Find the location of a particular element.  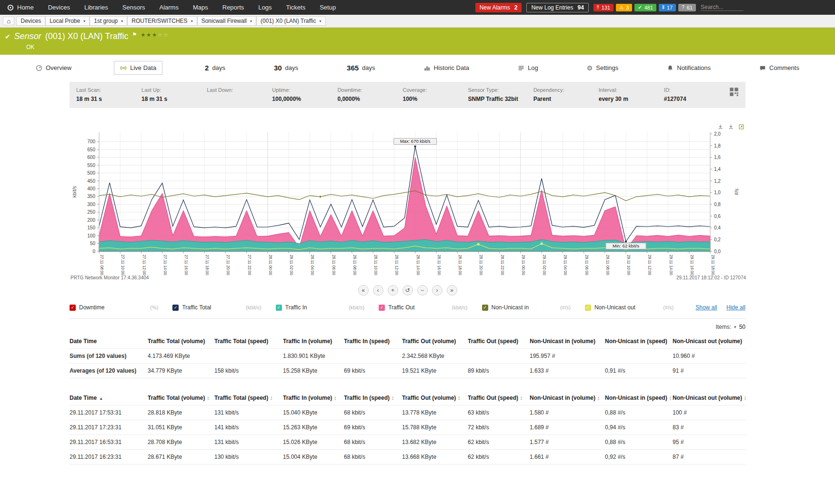

table-row: 29.11.2017 16:23:3128.671 KByte130 kbit/… is located at coordinates (408, 457).